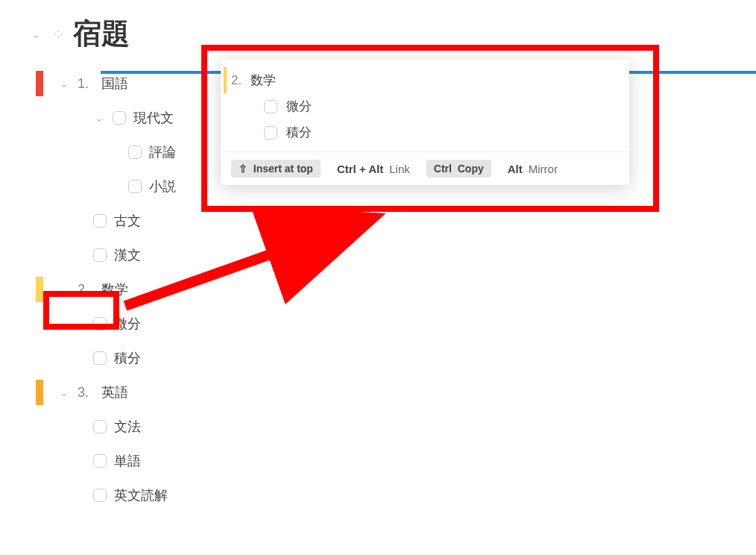 The image size is (756, 555). I want to click on action-label: Link, so click(400, 169).